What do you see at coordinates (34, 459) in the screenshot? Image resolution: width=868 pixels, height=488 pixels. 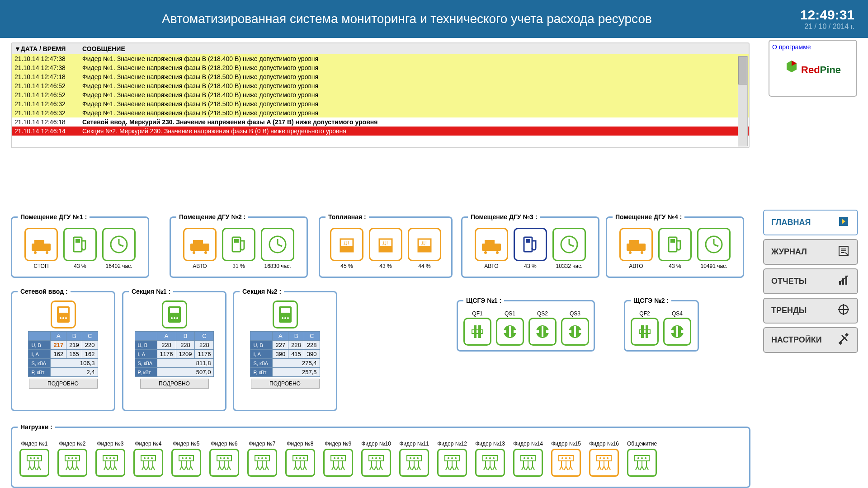 I see `load-item: Фидер №1` at bounding box center [34, 459].